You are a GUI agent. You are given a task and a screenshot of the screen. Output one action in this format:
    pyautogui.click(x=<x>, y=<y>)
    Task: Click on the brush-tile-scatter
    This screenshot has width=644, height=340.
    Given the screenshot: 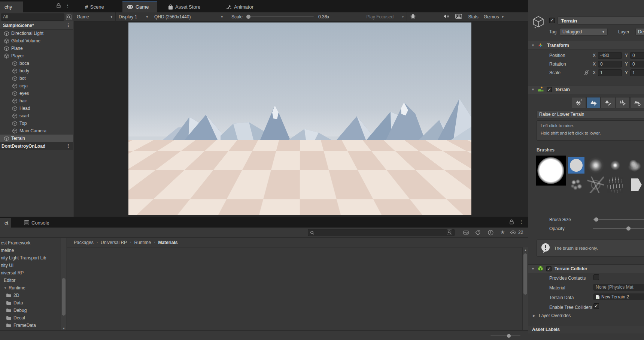 What is the action you would take?
    pyautogui.click(x=576, y=185)
    